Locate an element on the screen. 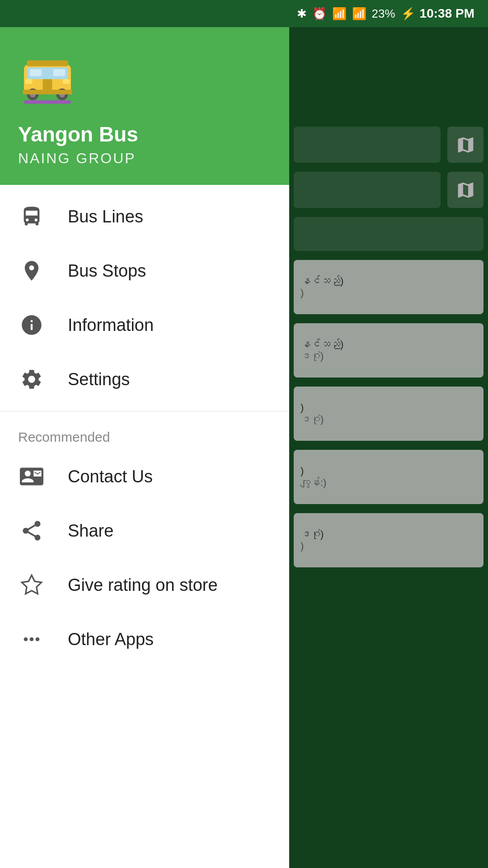 Image resolution: width=488 pixels, height=868 pixels. status-icons: ✱ ⏰ 📶 📶 23% ⚡ is located at coordinates (356, 14).